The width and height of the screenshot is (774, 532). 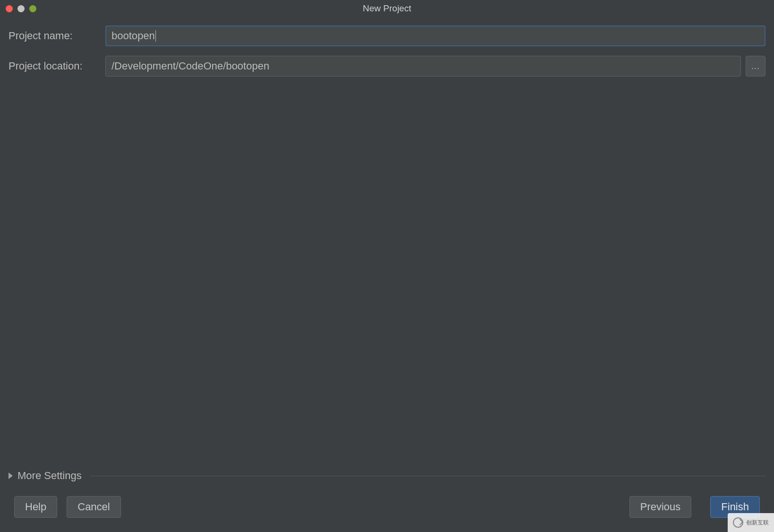 What do you see at coordinates (9, 9) in the screenshot?
I see `close-window-button` at bounding box center [9, 9].